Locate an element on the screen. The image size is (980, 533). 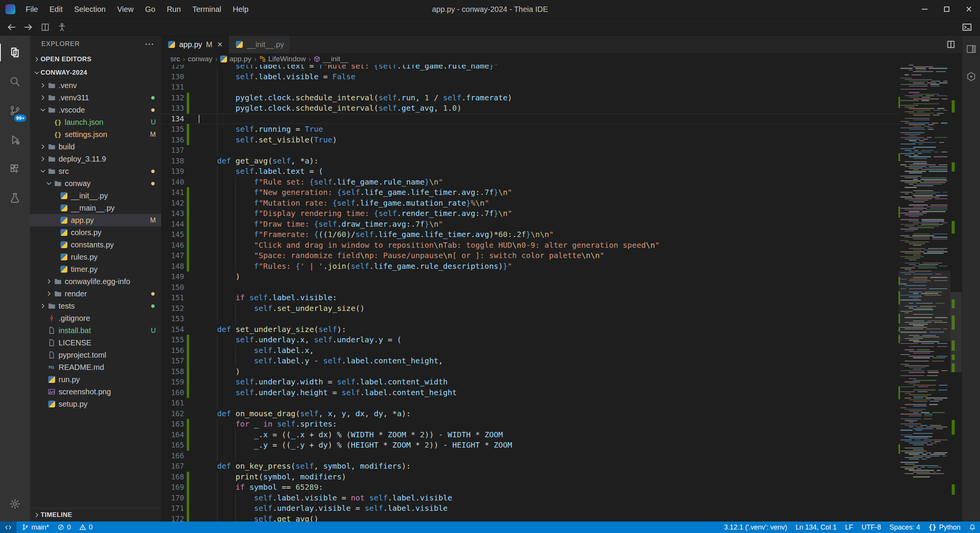
code-line: 130 self.label.visible = False is located at coordinates (530, 77).